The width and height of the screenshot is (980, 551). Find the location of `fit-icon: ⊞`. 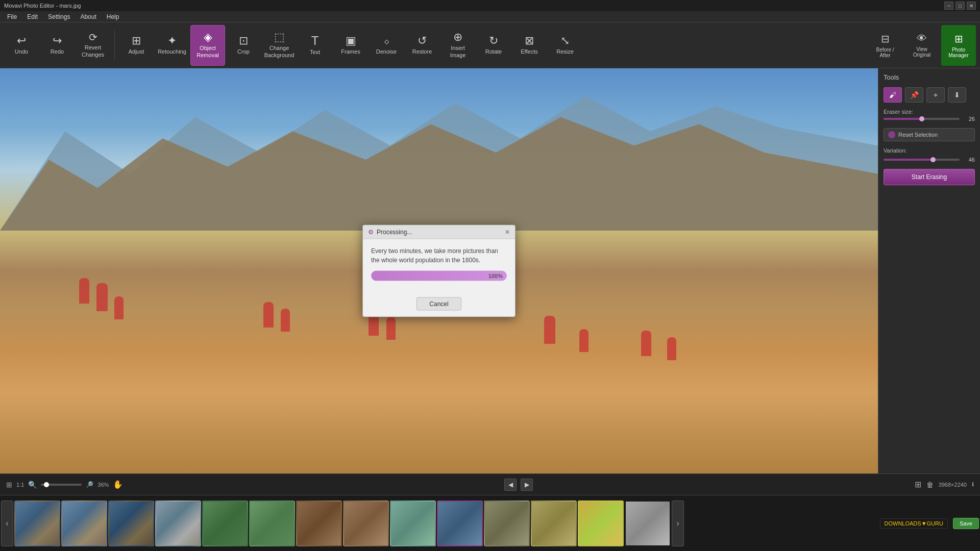

fit-icon: ⊞ is located at coordinates (9, 485).